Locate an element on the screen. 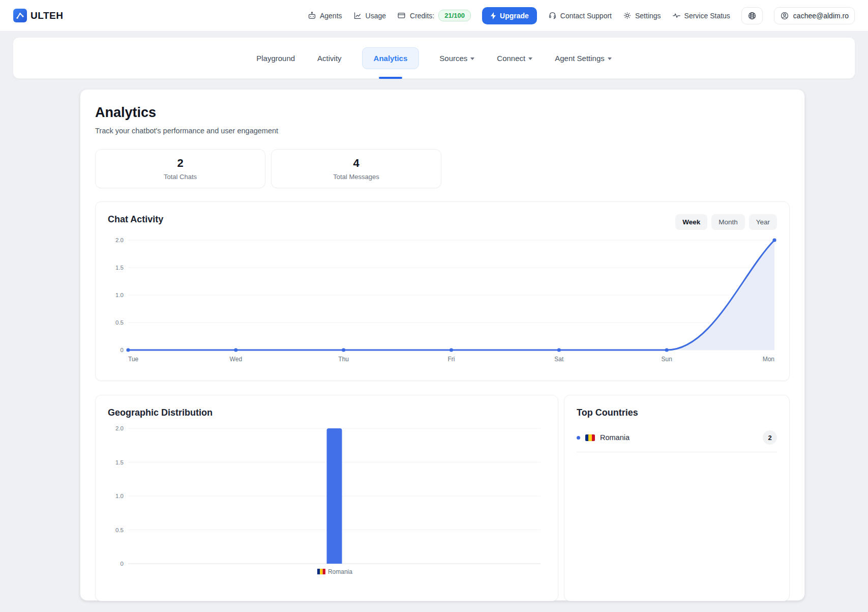 This screenshot has height=612, width=868. tab-connect-label: Connect is located at coordinates (511, 58).